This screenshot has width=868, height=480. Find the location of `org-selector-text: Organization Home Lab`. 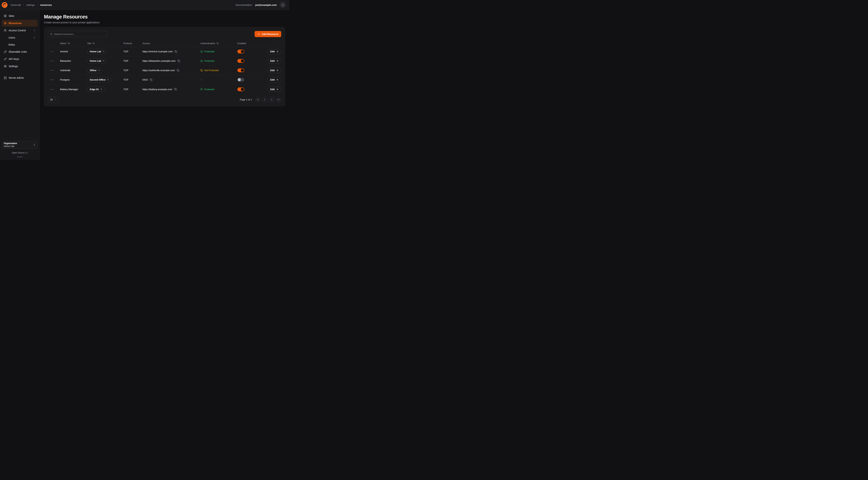

org-selector-text: Organization Home Lab is located at coordinates (10, 145).